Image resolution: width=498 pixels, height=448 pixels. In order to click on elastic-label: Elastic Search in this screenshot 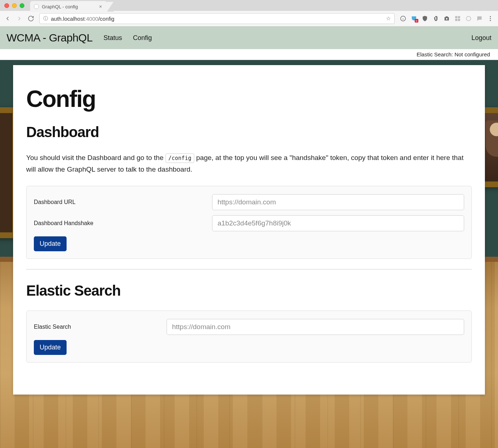, I will do `click(100, 327)`.